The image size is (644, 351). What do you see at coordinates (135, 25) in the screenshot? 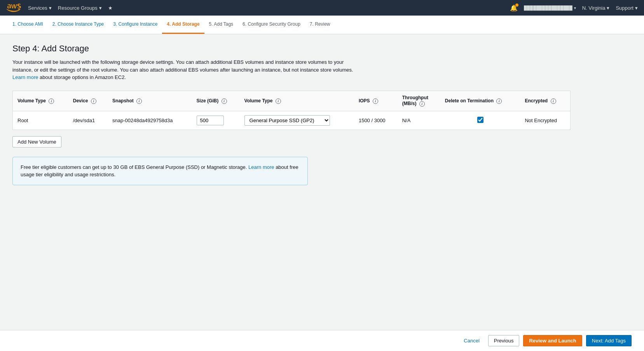
I see `wizard-step-3: 3. Configure Instance` at bounding box center [135, 25].